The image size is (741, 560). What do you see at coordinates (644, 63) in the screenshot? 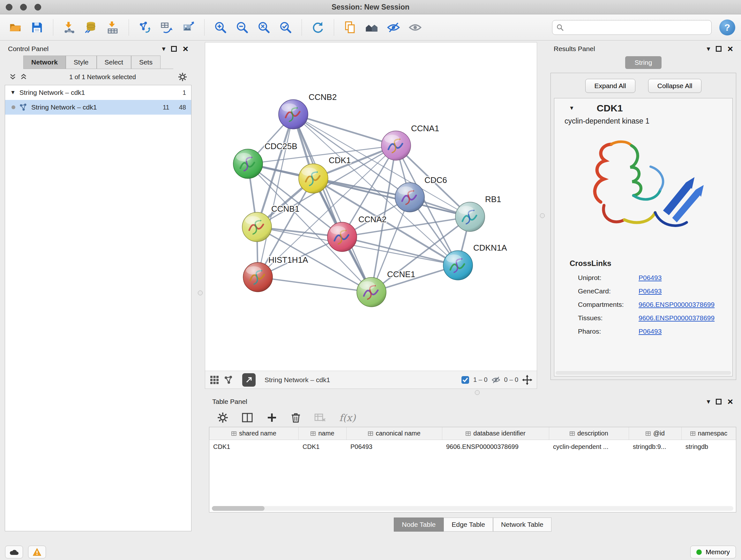
I see `tab-string: String` at bounding box center [644, 63].